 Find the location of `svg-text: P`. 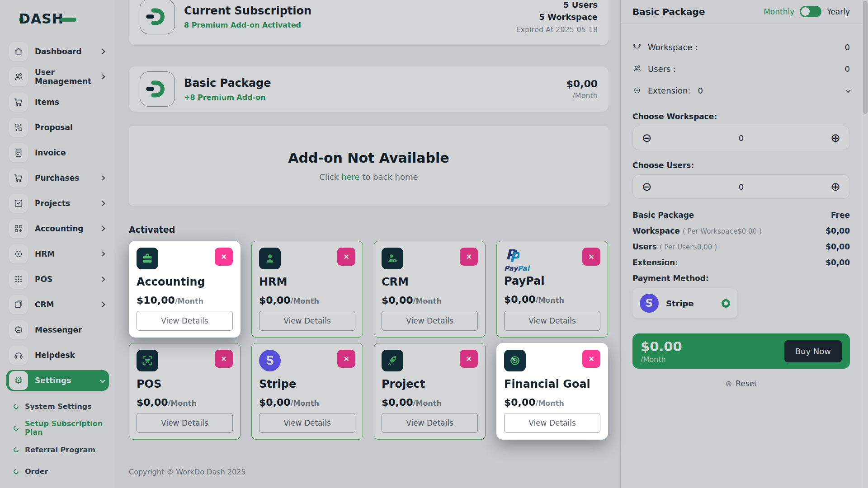

svg-text: P is located at coordinates (514, 257).